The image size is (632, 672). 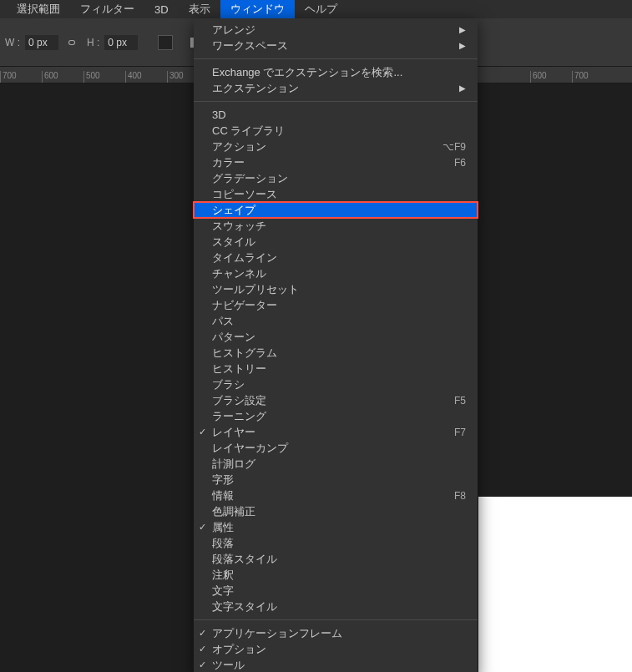 What do you see at coordinates (38, 10) in the screenshot?
I see `menu-select: 選択範囲` at bounding box center [38, 10].